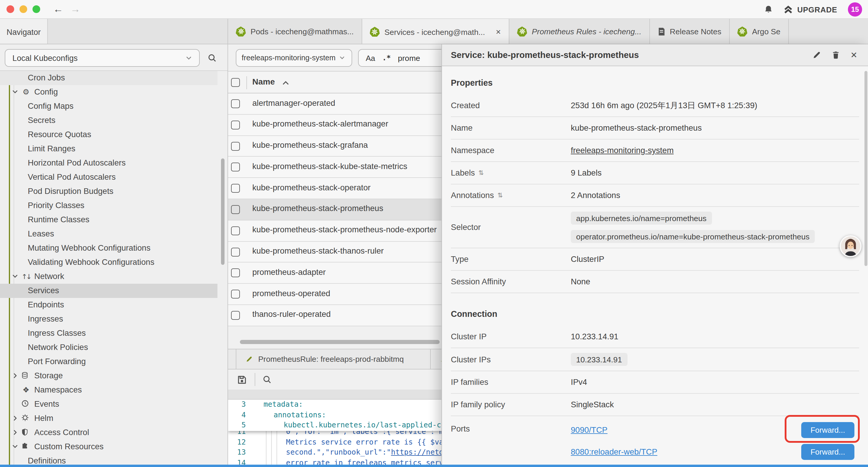  I want to click on tab-prometheus-rules-icecheng: Prometheus Rules - icecheng..., so click(580, 31).